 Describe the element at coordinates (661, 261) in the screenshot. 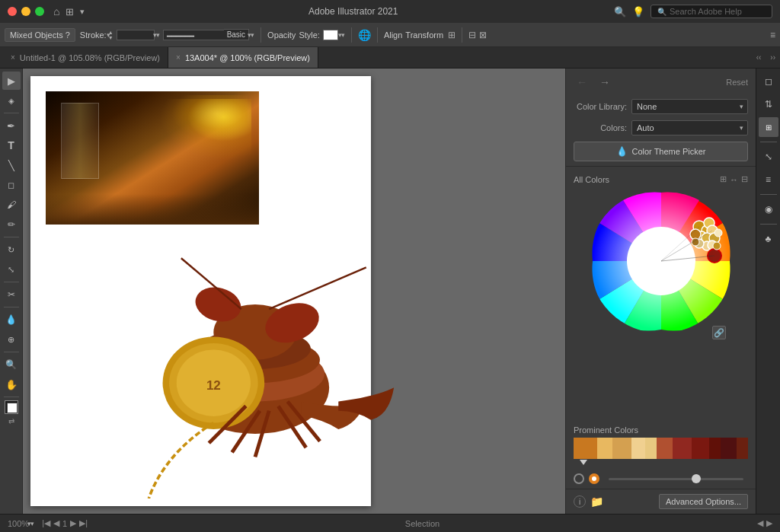

I see `color-wheel-container: 🔗` at that location.